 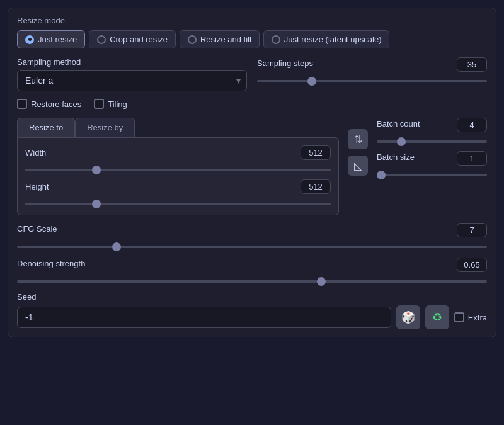 What do you see at coordinates (471, 317) in the screenshot?
I see `extra-row: Extra` at bounding box center [471, 317].